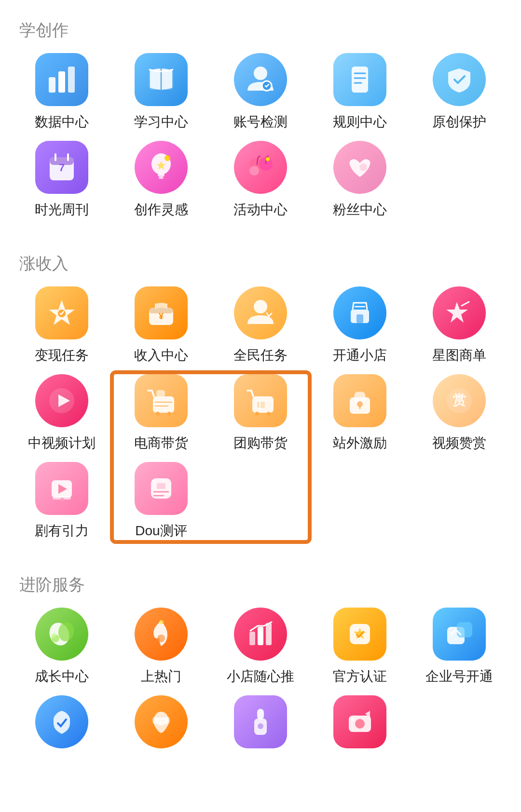  I want to click on label-growth-center: 成长中心, so click(62, 677).